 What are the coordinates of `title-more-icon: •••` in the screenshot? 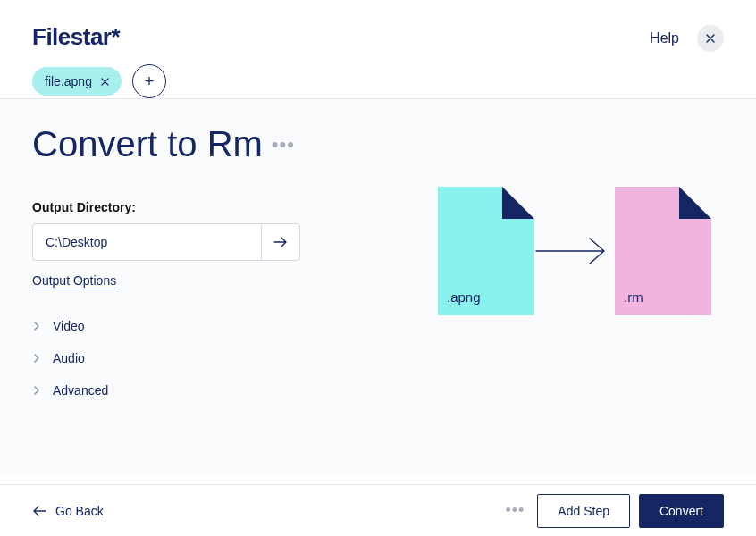 It's located at (283, 145).